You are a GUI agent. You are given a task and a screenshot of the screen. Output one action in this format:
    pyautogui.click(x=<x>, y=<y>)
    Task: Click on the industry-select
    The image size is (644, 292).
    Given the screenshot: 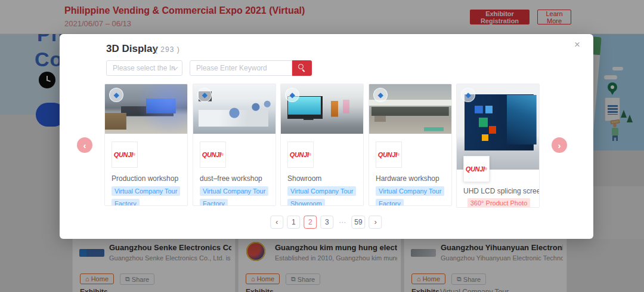 What is the action you would take?
    pyautogui.click(x=144, y=68)
    